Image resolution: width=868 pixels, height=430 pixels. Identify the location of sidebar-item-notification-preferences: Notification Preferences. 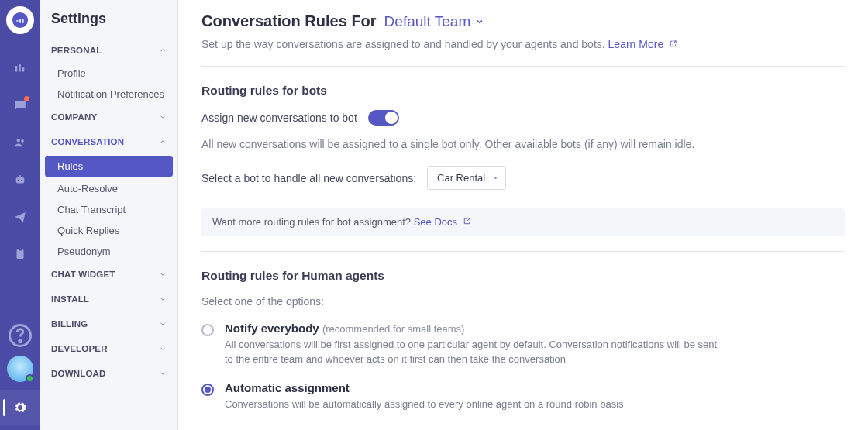
(108, 95).